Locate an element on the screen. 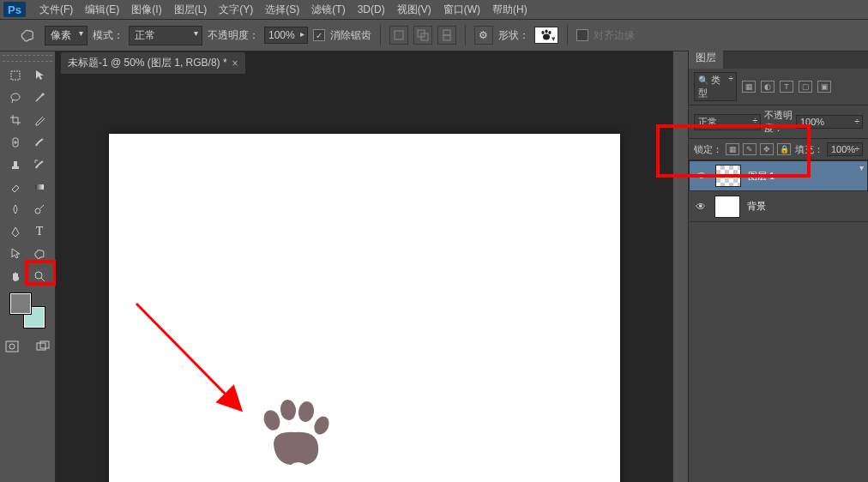 This screenshot has height=482, width=868. tool-crop is located at coordinates (15, 120).